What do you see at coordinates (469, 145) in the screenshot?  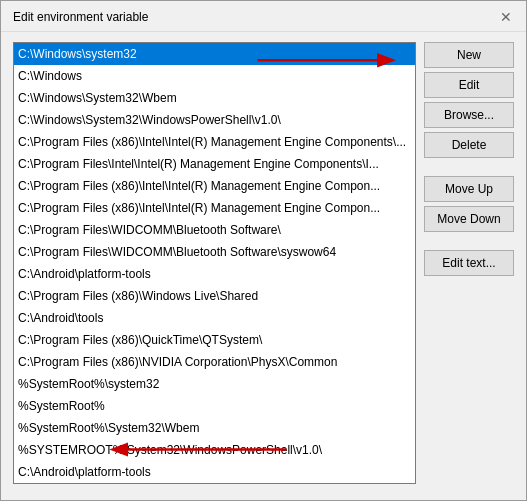 I see `delete-button: Delete` at bounding box center [469, 145].